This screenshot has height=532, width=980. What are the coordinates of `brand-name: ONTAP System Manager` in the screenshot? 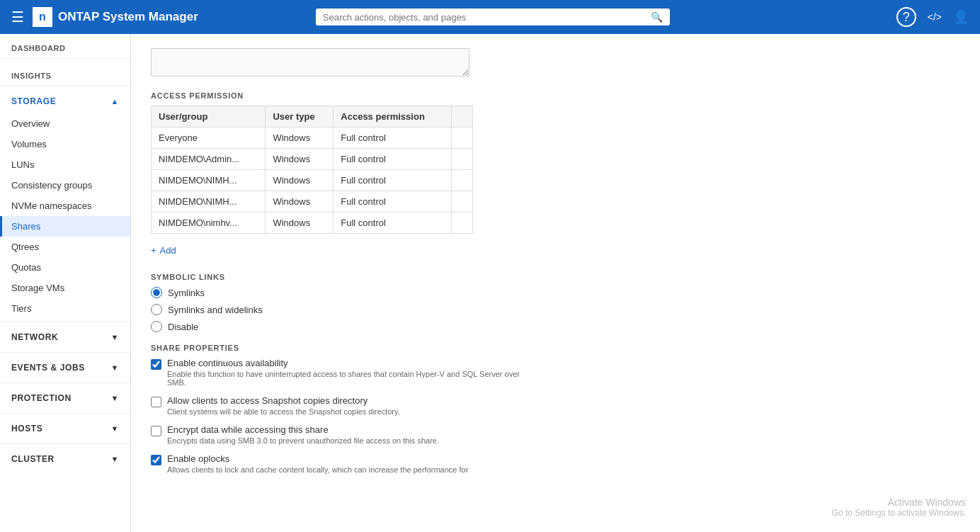 It's located at (128, 17).